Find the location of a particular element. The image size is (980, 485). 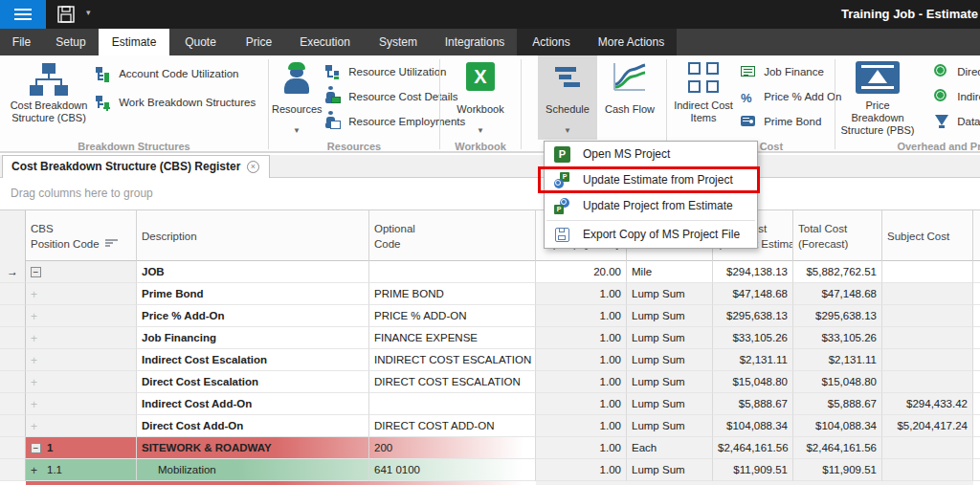

tab-execution: Execution is located at coordinates (325, 42).